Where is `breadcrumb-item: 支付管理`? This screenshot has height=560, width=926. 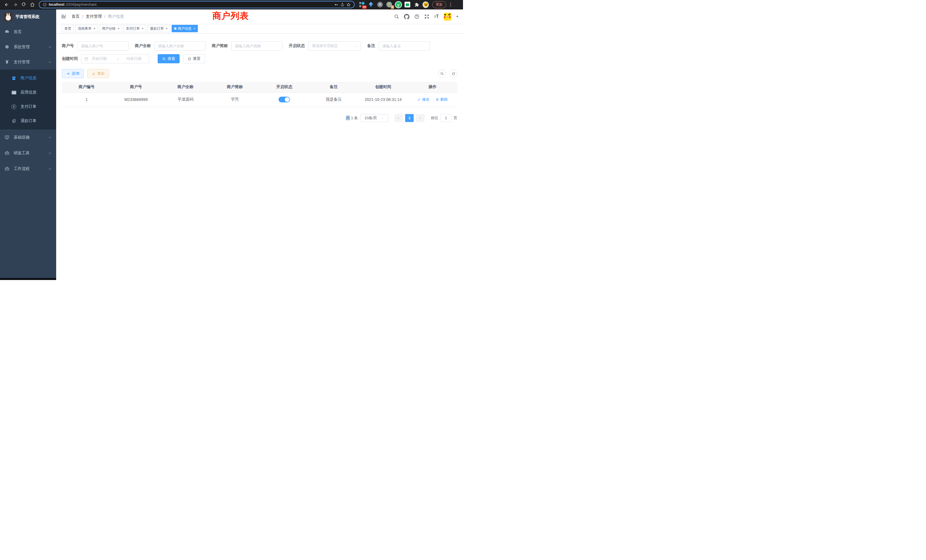 breadcrumb-item: 支付管理 is located at coordinates (94, 17).